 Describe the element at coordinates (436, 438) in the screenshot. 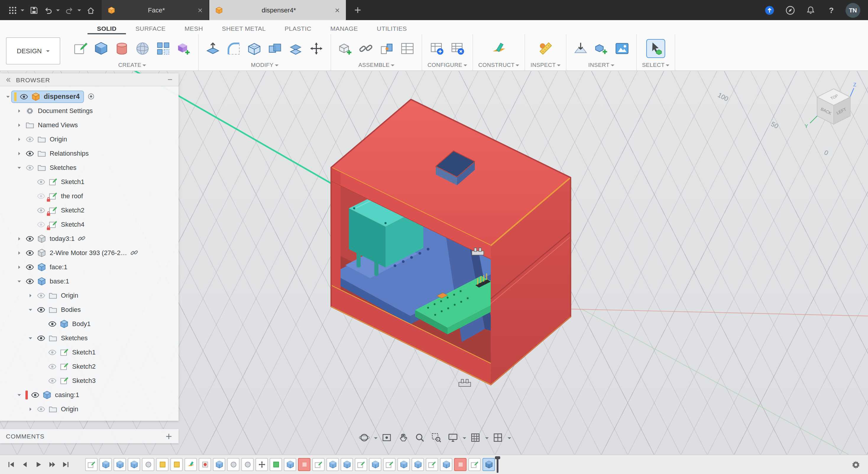

I see `zoom-window-icon` at that location.